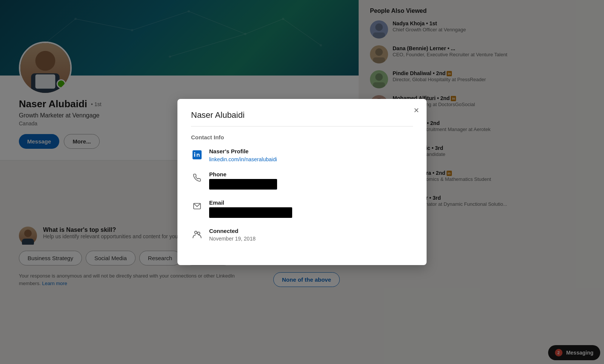 The height and width of the screenshot is (364, 604). I want to click on connected-date: November 19, 2018, so click(311, 239).